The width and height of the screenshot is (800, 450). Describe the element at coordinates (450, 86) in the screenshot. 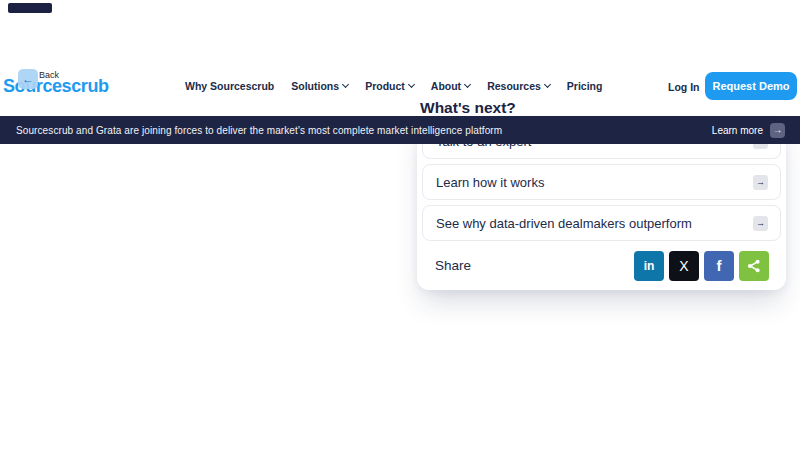

I see `nav-item-about: About` at that location.